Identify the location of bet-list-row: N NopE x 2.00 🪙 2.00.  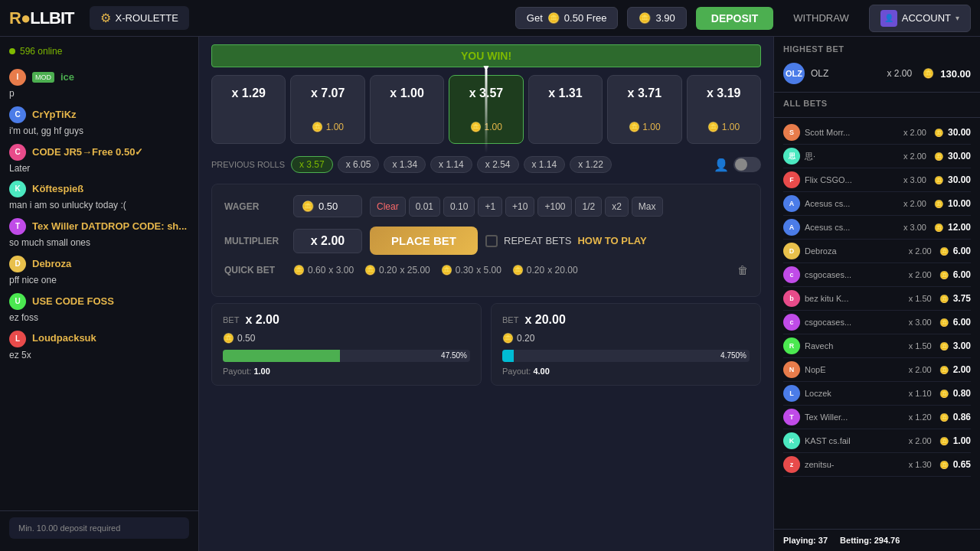
(877, 370).